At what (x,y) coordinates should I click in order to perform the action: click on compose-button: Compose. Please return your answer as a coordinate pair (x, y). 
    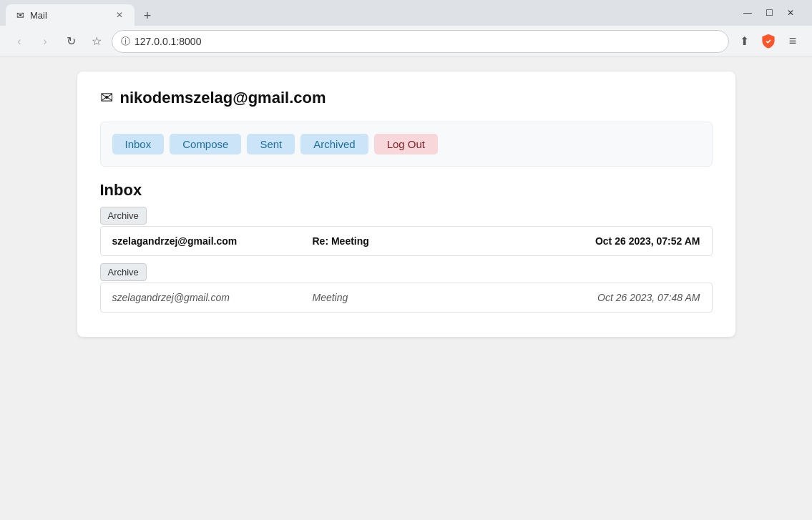
    Looking at the image, I should click on (205, 144).